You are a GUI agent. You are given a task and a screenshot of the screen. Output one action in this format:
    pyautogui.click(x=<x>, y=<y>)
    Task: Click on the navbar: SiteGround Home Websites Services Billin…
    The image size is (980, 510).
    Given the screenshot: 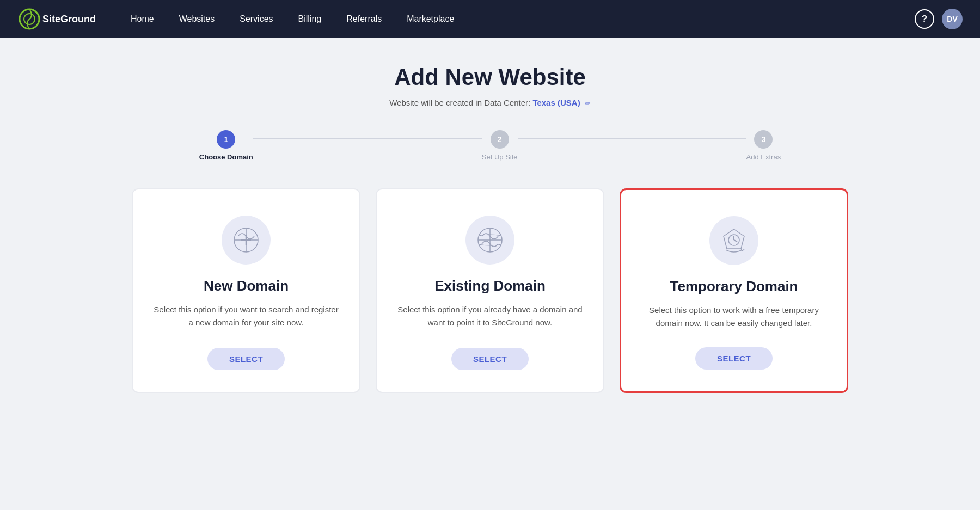 What is the action you would take?
    pyautogui.click(x=490, y=19)
    